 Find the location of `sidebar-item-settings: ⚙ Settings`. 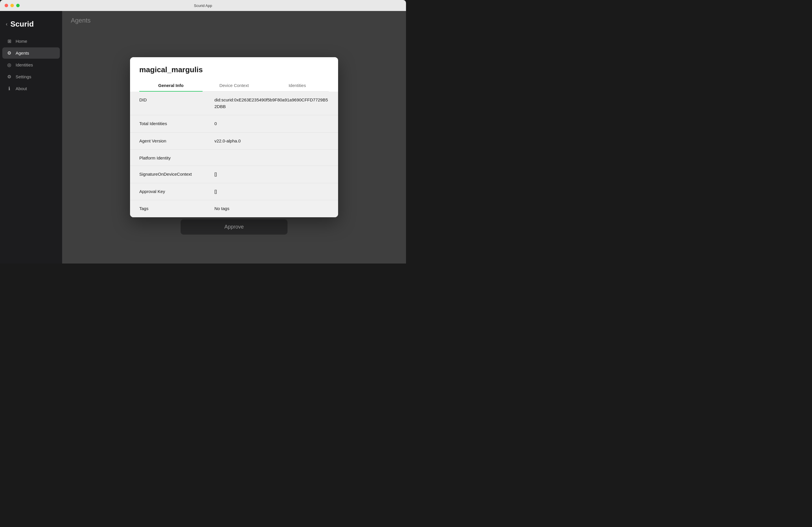

sidebar-item-settings: ⚙ Settings is located at coordinates (31, 76).